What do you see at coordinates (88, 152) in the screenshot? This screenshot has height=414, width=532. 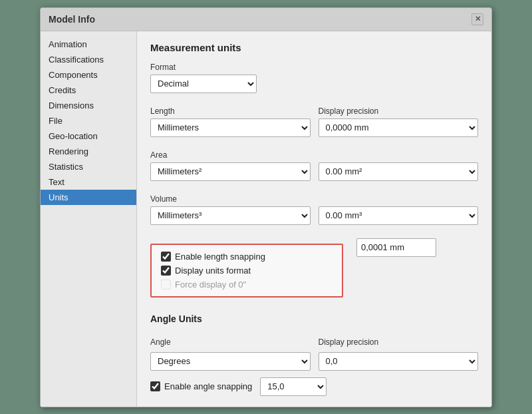 I see `sidebar-item-rendering: Rendering` at bounding box center [88, 152].